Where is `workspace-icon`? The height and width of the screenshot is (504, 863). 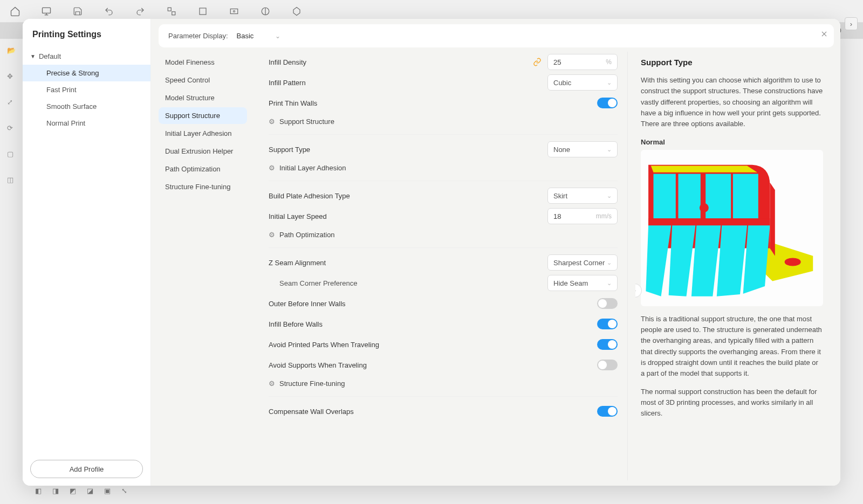 workspace-icon is located at coordinates (46, 11).